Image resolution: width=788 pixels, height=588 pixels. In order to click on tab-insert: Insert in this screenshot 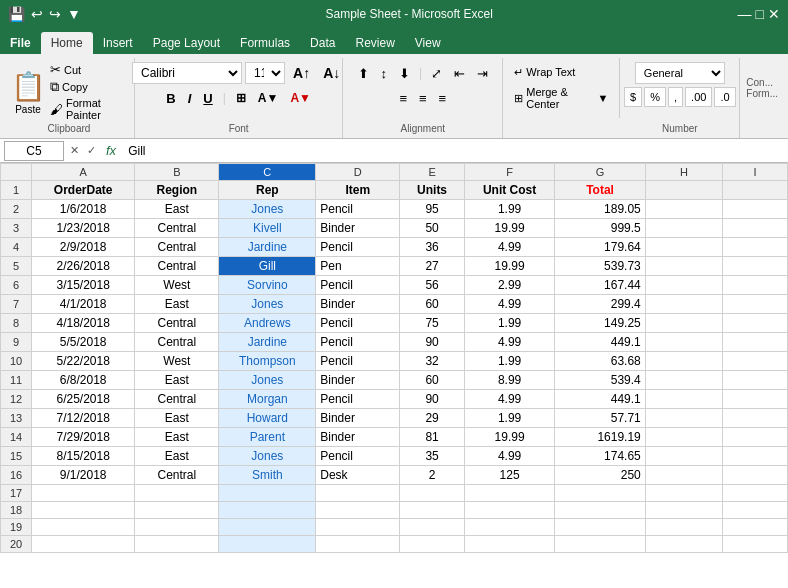, I will do `click(118, 43)`.